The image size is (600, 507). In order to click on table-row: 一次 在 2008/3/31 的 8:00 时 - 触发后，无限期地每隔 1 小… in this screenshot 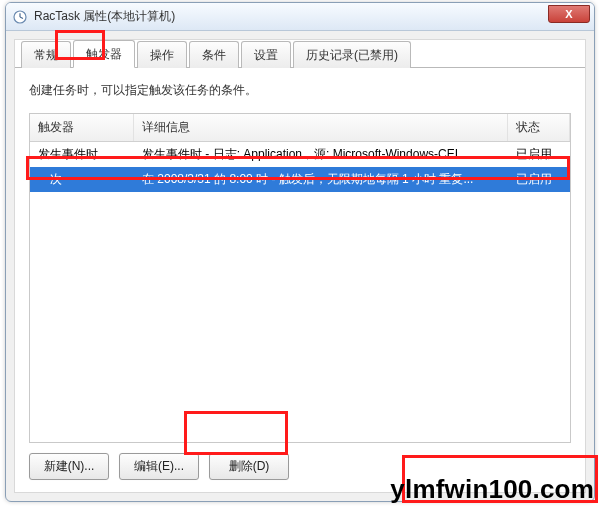, I will do `click(300, 180)`.